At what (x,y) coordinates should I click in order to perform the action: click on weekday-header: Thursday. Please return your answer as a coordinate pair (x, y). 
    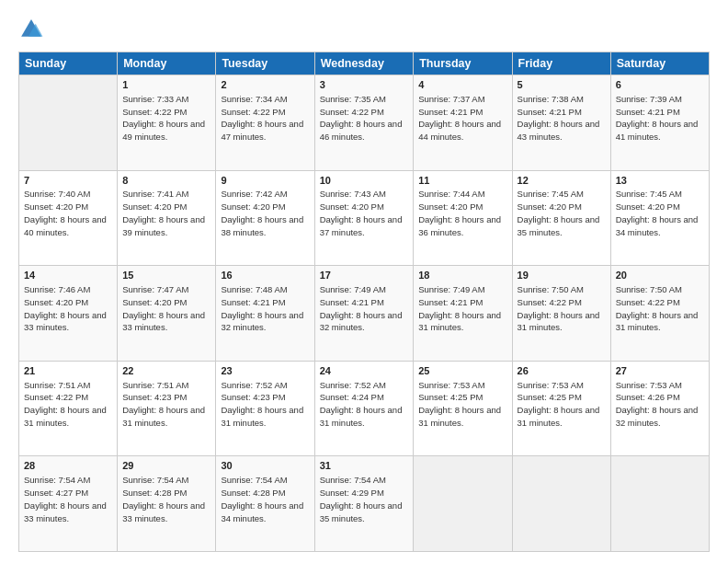
    Looking at the image, I should click on (463, 64).